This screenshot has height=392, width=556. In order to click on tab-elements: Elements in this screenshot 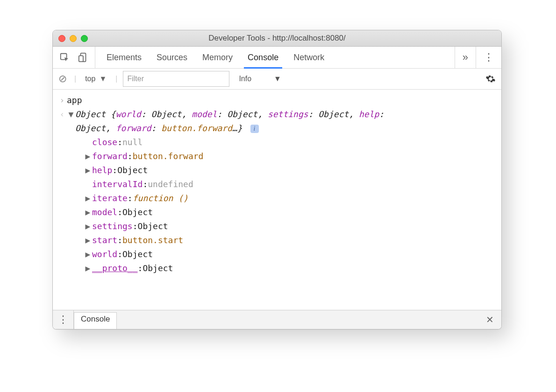, I will do `click(124, 57)`.